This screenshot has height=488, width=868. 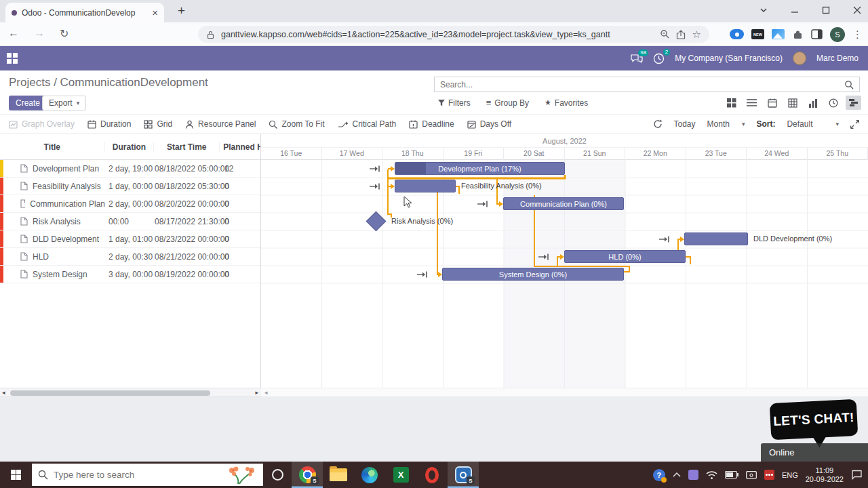 I want to click on breadcrumb: Projects / CommunicationDevelopment, so click(x=108, y=83).